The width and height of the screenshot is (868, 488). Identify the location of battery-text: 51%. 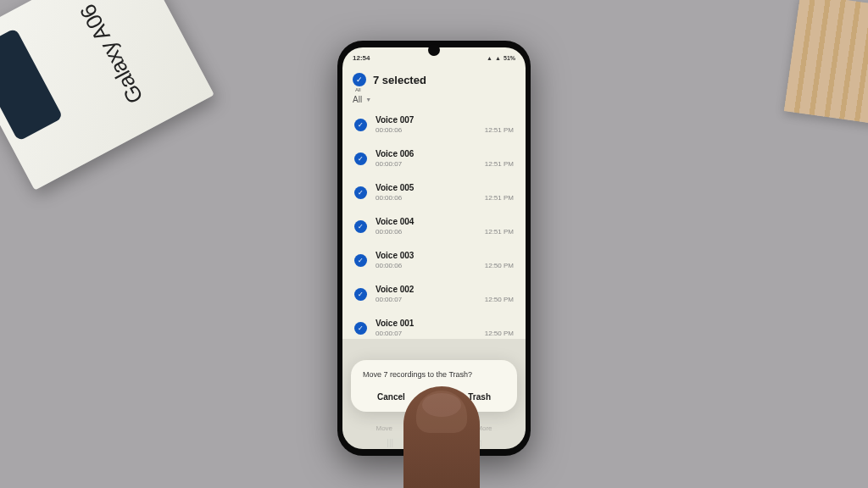
(509, 58).